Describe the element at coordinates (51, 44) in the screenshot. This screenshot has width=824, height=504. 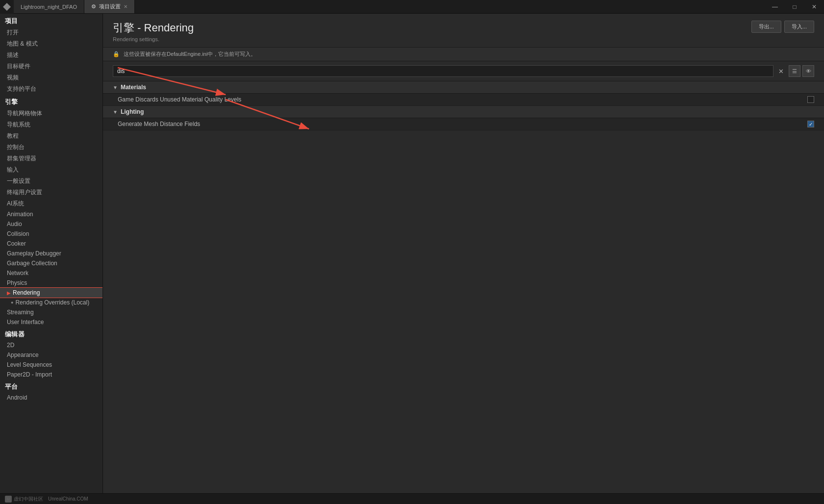
I see `sidebar-item-map-mode: 地图 & 模式` at that location.